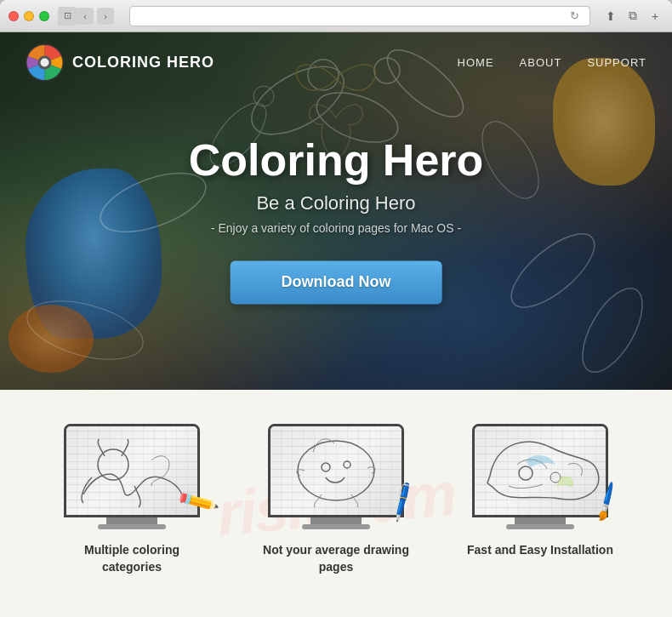 The height and width of the screenshot is (617, 672). I want to click on navbar: COLORING HERO HOME ABOUT SUPPORT, so click(336, 62).